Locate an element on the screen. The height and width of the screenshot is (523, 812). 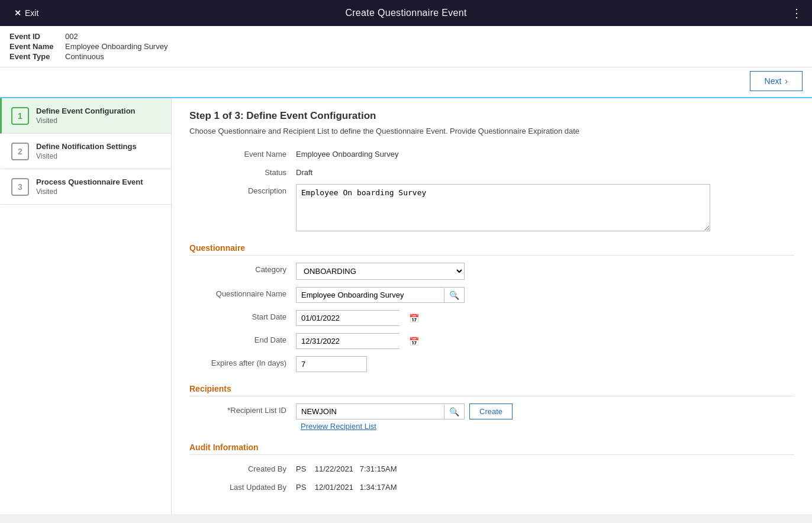
last-updated-value: PS 12/01/2021 1:34:17AM is located at coordinates (545, 486).